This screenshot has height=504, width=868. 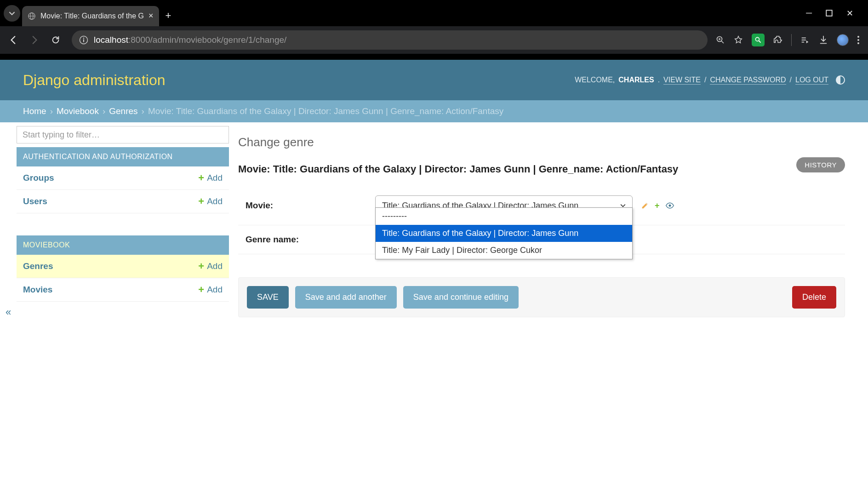 I want to click on save-continue-button: Save and continue editing, so click(x=461, y=297).